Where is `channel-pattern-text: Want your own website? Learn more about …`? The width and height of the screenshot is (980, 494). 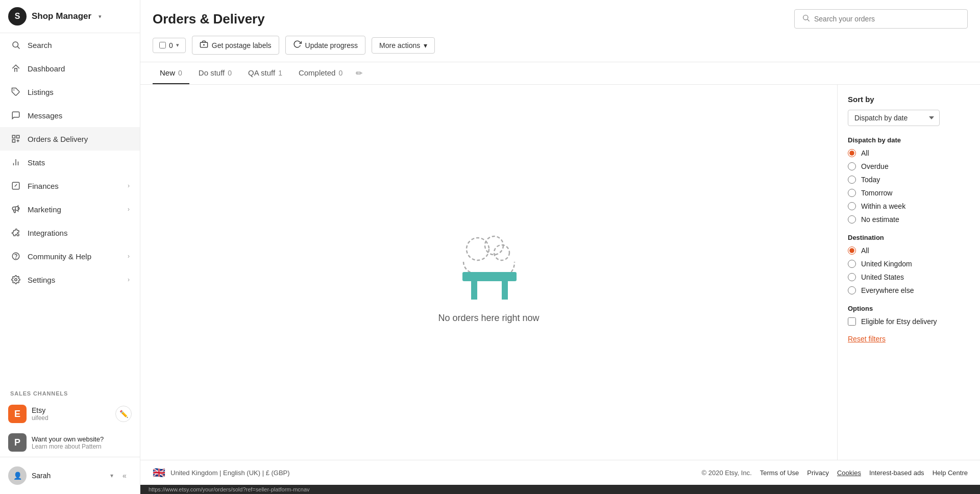 channel-pattern-text: Want your own website? Learn more about … is located at coordinates (82, 443).